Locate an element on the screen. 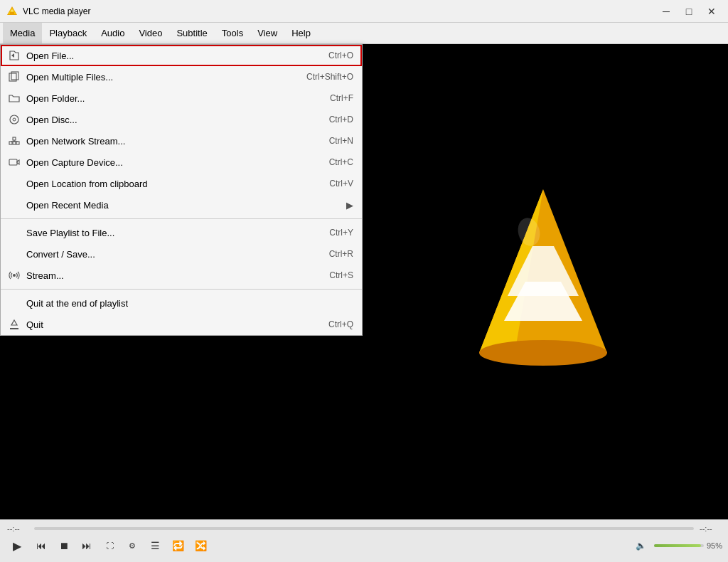 This screenshot has height=562, width=728. volume-fill is located at coordinates (678, 546).